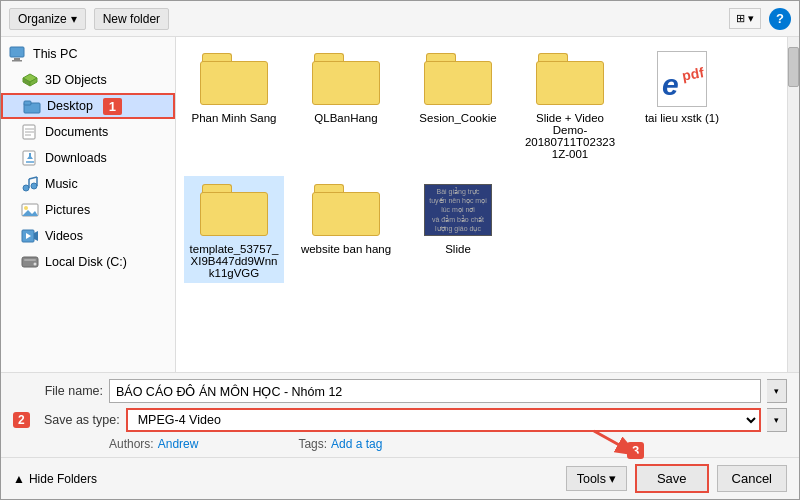 The width and height of the screenshot is (800, 500). I want to click on tools-label: Tools, so click(592, 479).